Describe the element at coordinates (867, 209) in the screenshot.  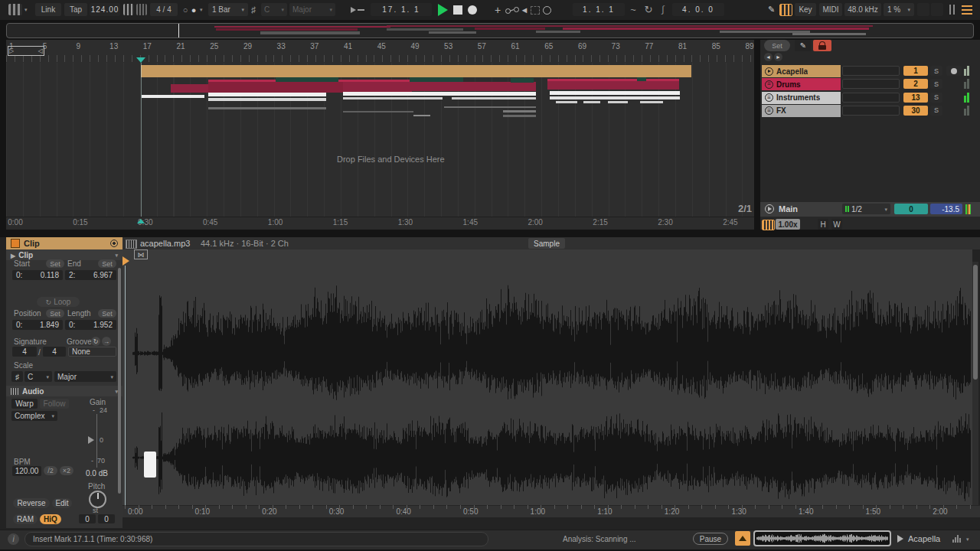
I see `main-routing-menu: 1/2 ▾` at that location.